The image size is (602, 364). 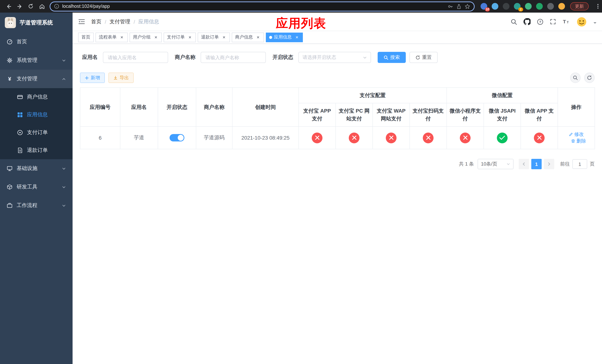 What do you see at coordinates (177, 138) in the screenshot?
I see `status-toggle` at bounding box center [177, 138].